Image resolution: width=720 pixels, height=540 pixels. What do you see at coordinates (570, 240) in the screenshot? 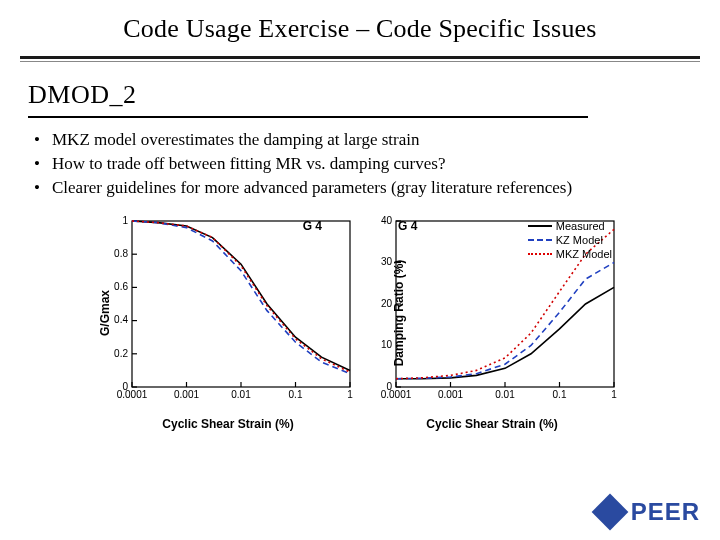
I see `legend: Measured KZ Model MKZ Model` at bounding box center [570, 240].